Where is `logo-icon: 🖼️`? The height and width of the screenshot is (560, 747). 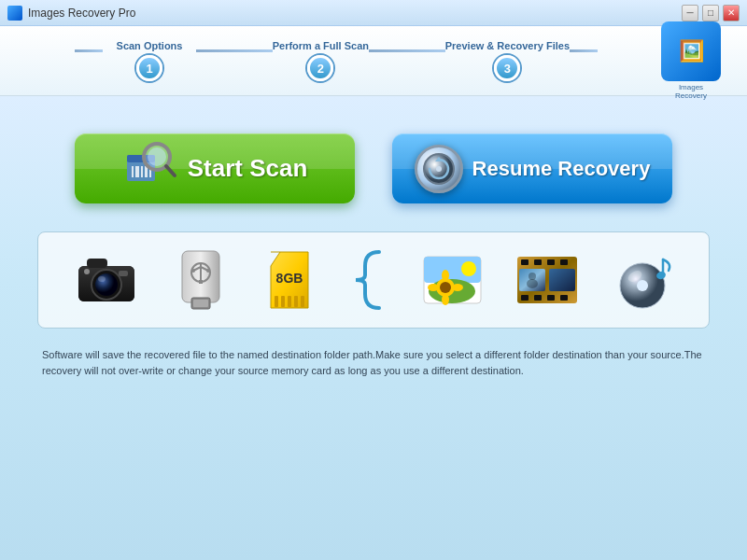 logo-icon: 🖼️ is located at coordinates (691, 51).